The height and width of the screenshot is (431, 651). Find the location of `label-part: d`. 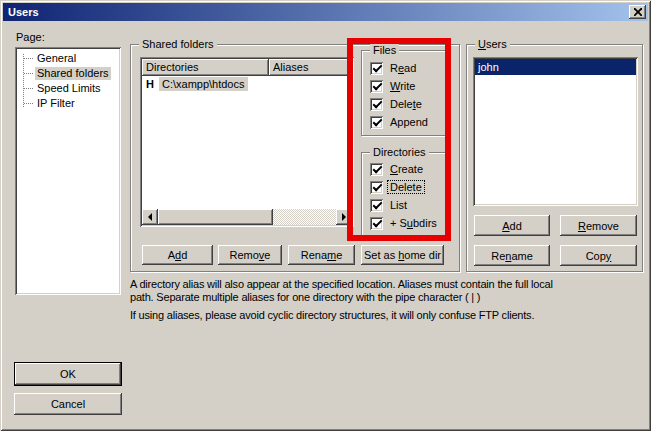

label-part: d is located at coordinates (184, 255).